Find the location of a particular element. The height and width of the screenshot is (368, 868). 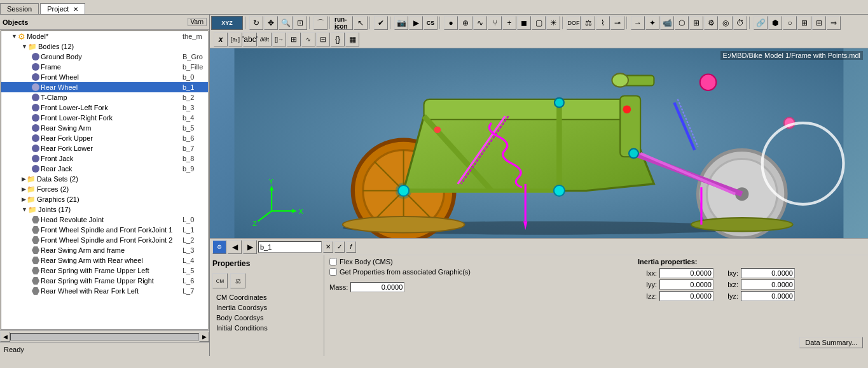

sphere2-btn: ○ is located at coordinates (790, 23).